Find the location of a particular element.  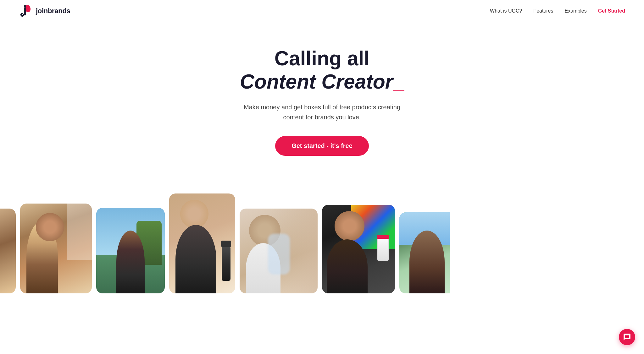

hero-subtitle: Make money and get boxes full of free pr… is located at coordinates (322, 112).